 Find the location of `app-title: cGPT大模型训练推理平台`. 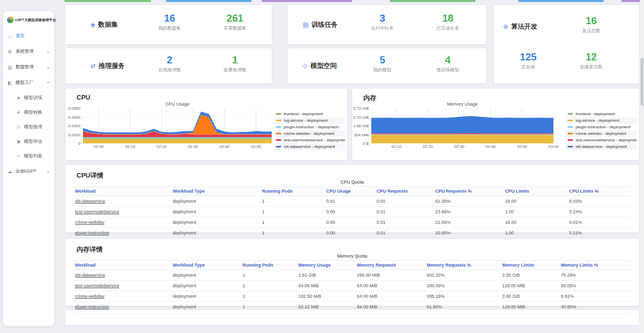

app-title: cGPT大模型训练推理平台 is located at coordinates (35, 20).